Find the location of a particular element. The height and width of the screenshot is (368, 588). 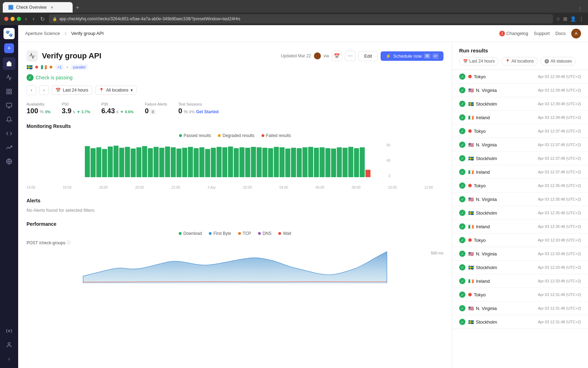

run-result-item: ✓🇺🇸N. VirginiaApr 03 12:39:48 (UTC+2) is located at coordinates (520, 90).